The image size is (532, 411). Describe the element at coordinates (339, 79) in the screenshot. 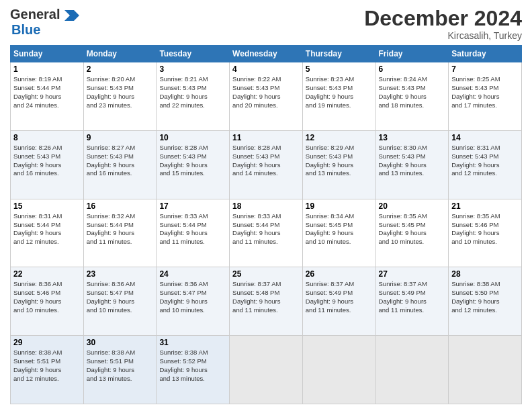

I see `sunrise-text: Sunrise: 8:23 AM` at that location.